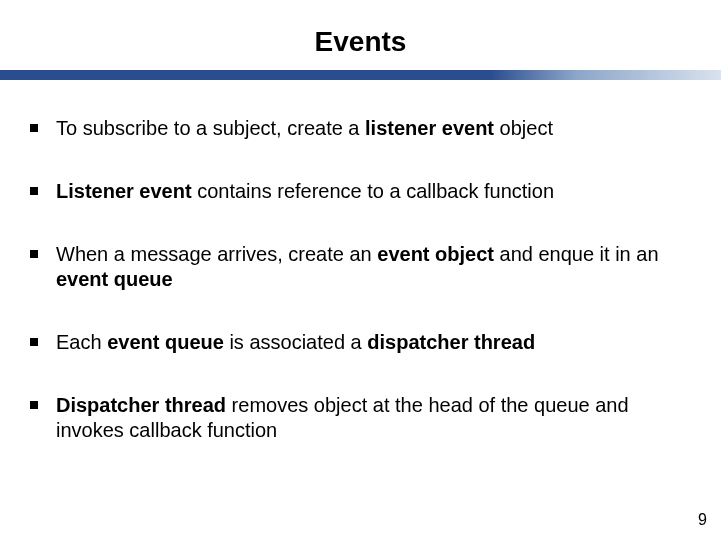 This screenshot has height=541, width=721. Describe the element at coordinates (370, 192) in the screenshot. I see `bullet-text: Listener event contains reference to a c…` at that location.